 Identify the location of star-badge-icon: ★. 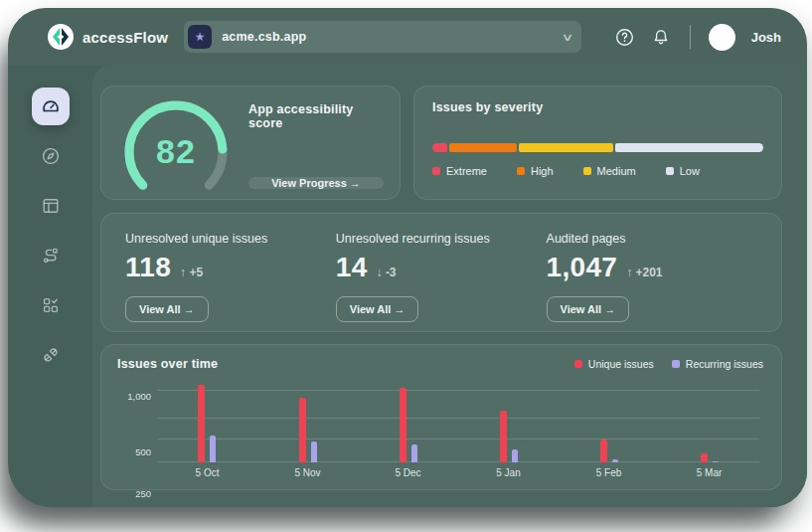
(200, 37).